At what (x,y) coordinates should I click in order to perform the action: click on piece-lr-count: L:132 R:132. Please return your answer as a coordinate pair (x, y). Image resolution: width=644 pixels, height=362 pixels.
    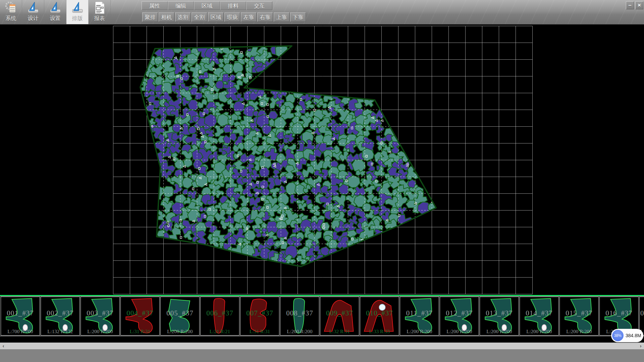
    Looking at the image, I should click on (60, 332).